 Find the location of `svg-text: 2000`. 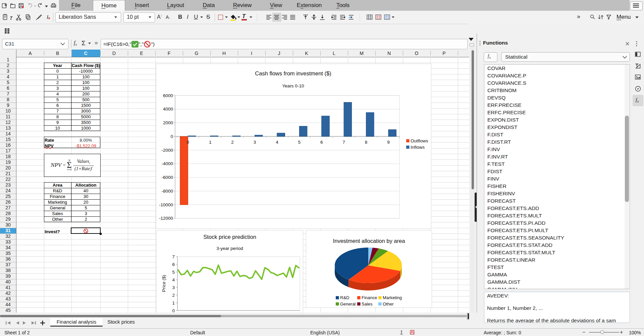

svg-text: 2000 is located at coordinates (168, 123).